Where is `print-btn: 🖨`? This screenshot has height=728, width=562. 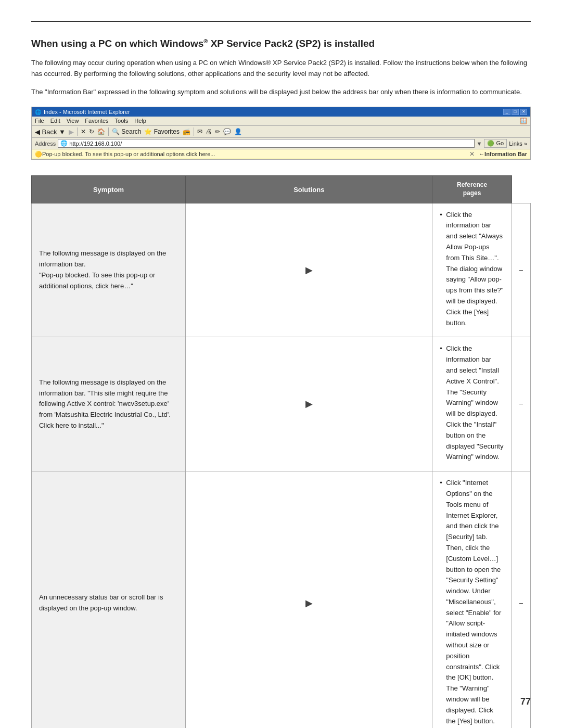 print-btn: 🖨 is located at coordinates (209, 132).